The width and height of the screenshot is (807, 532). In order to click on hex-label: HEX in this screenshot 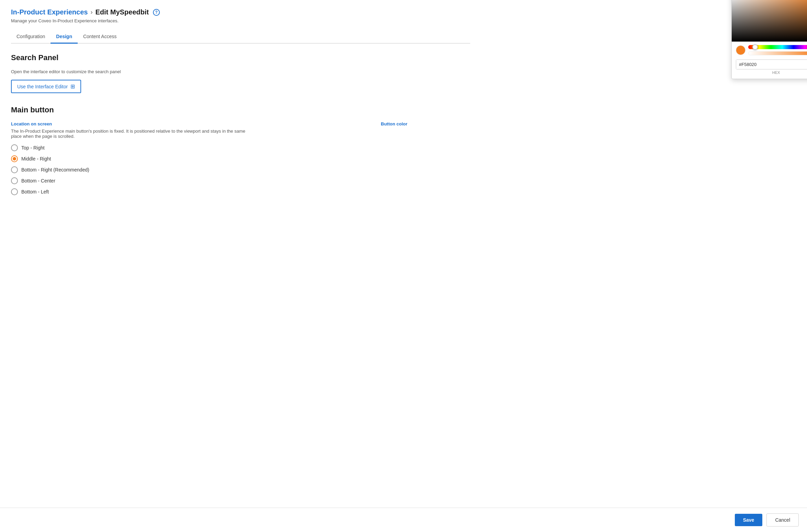, I will do `click(771, 73)`.